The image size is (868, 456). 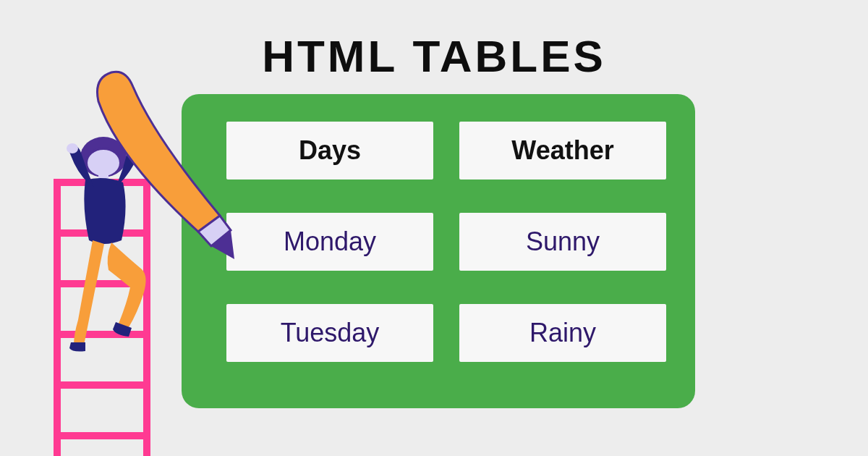 What do you see at coordinates (446, 151) in the screenshot?
I see `table-header-row: Days Weather` at bounding box center [446, 151].